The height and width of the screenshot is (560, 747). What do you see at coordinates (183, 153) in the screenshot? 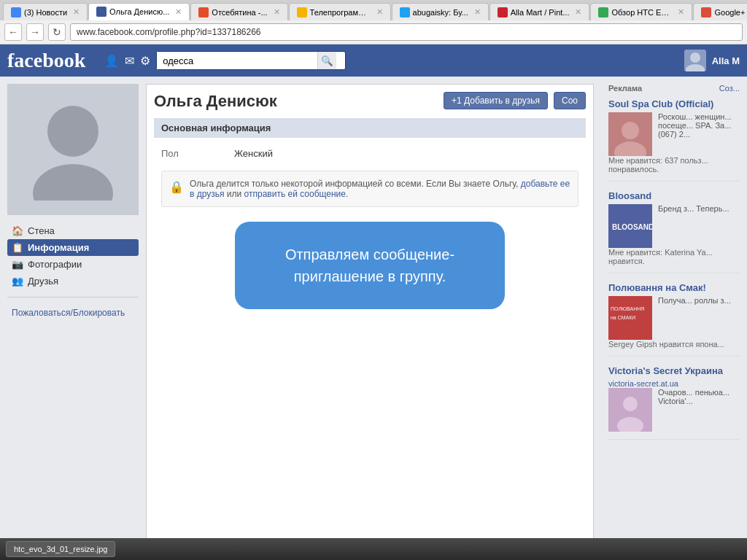
I see `gender-label: Пол` at bounding box center [183, 153].